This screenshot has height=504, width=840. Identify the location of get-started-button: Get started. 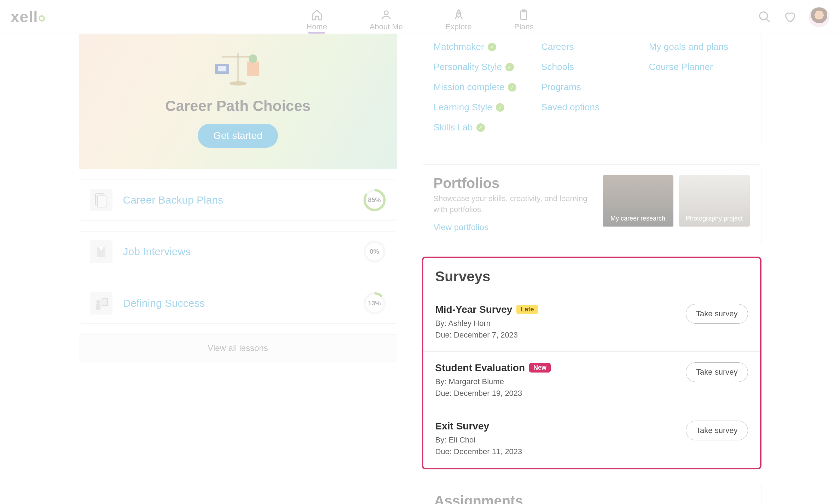
(238, 136).